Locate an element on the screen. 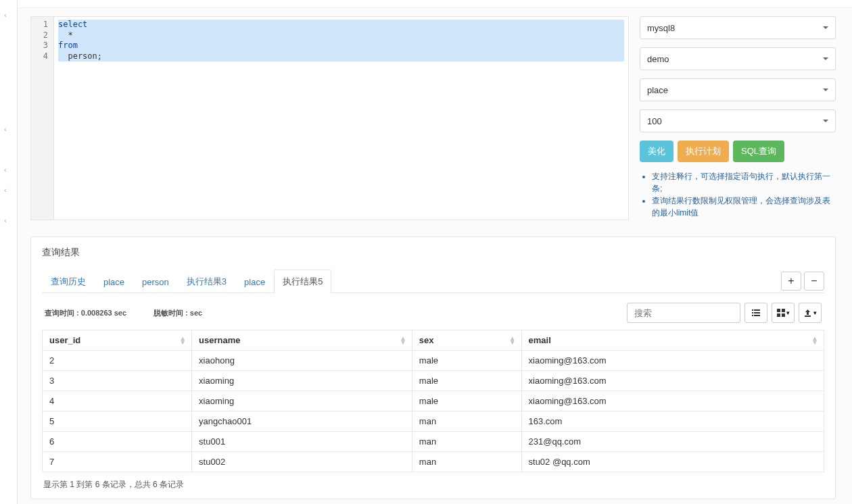  table-row: 6stu001man231@qq.com is located at coordinates (433, 442).